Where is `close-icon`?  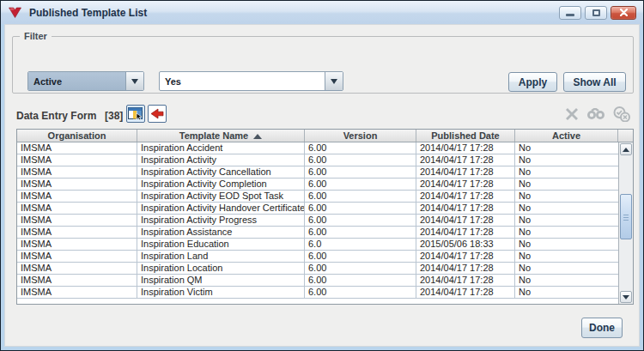
close-icon is located at coordinates (623, 12).